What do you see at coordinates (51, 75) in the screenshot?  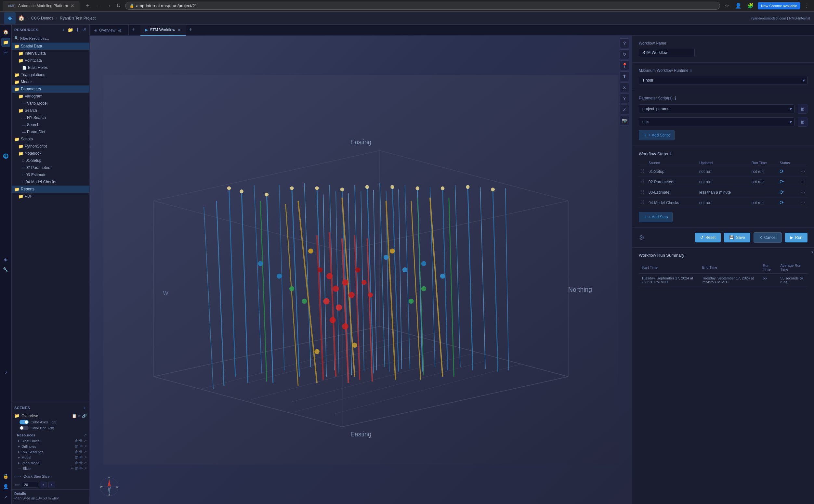 I see `tree-item-triangulations: 📁 Triangulations` at bounding box center [51, 75].